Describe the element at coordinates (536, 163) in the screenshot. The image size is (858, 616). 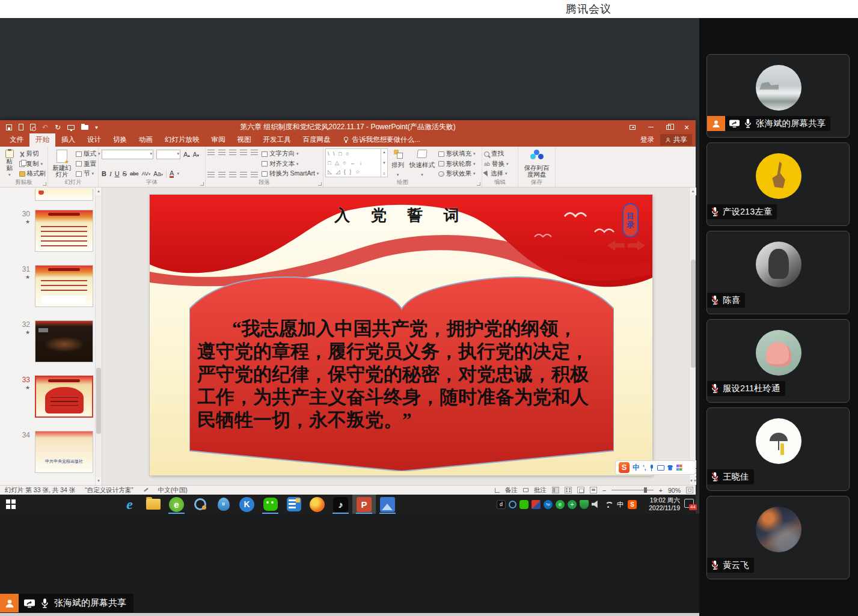
I see `save-to-baidu-button: 保存到百度网盘` at that location.